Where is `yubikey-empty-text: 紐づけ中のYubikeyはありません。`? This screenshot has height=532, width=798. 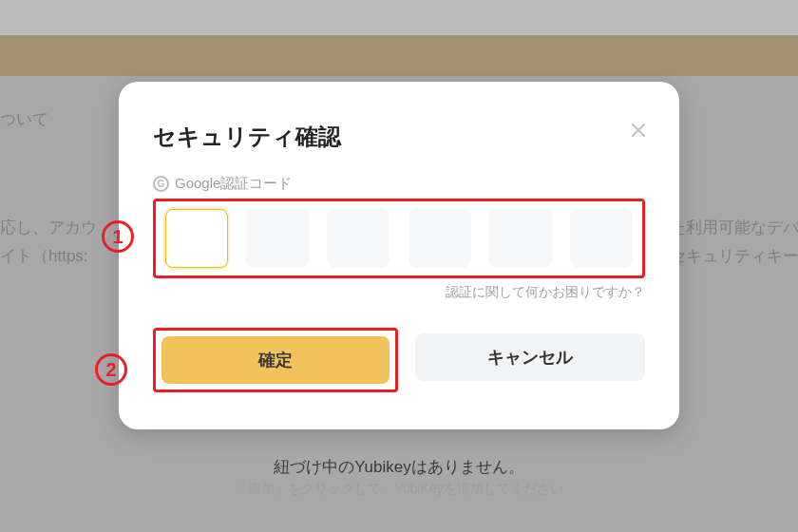
yubikey-empty-text: 紐づけ中のYubikeyはありません。 is located at coordinates (399, 467).